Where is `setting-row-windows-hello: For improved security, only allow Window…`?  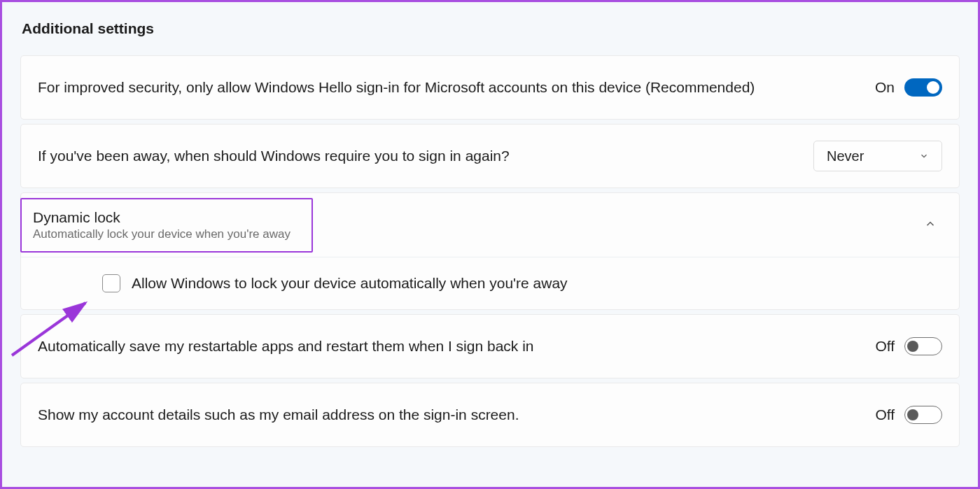 setting-row-windows-hello: For improved security, only allow Window… is located at coordinates (490, 87).